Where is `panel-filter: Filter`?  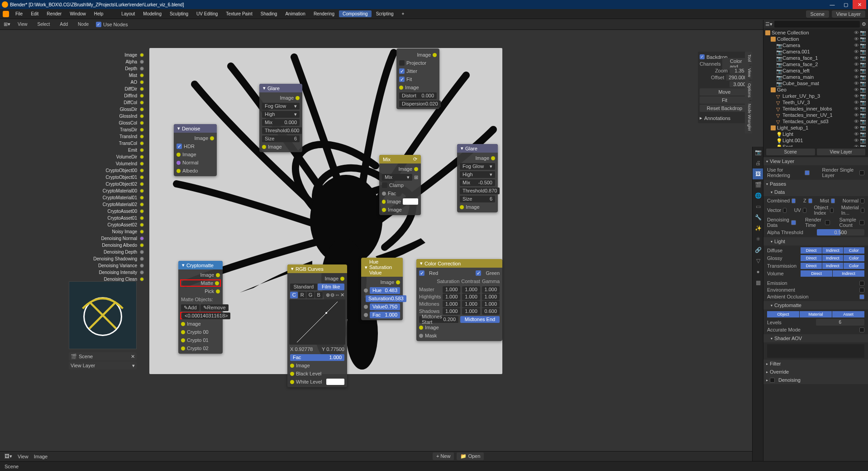
panel-filter: Filter is located at coordinates (816, 364).